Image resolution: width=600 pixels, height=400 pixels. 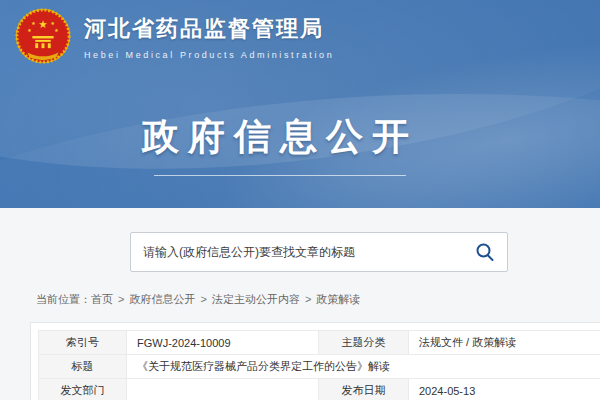 What do you see at coordinates (504, 390) in the screenshot?
I see `date-value: 2024-05-13` at bounding box center [504, 390].